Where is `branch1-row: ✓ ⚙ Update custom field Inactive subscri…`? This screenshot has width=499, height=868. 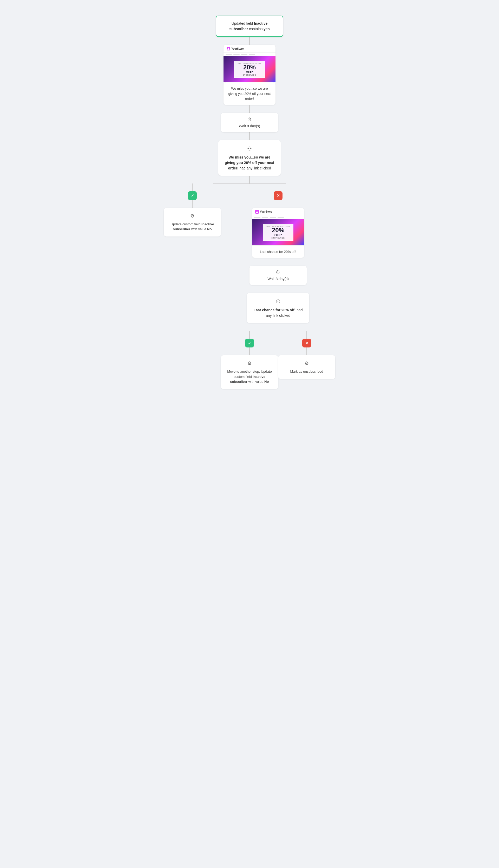
branch1-row: ✓ ⚙ Update custom field Inactive subscri… is located at coordinates (250, 286).